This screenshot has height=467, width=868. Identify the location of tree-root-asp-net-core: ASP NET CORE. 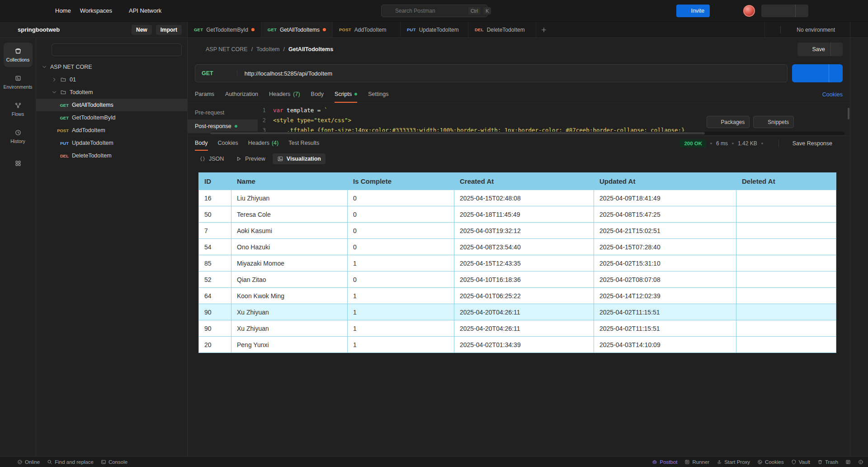
(112, 67).